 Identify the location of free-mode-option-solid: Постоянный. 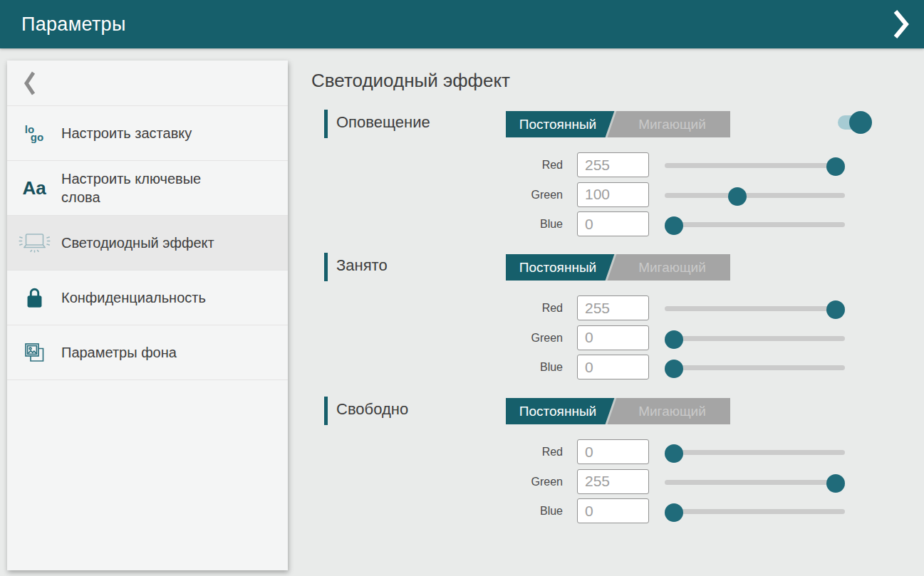
(558, 412).